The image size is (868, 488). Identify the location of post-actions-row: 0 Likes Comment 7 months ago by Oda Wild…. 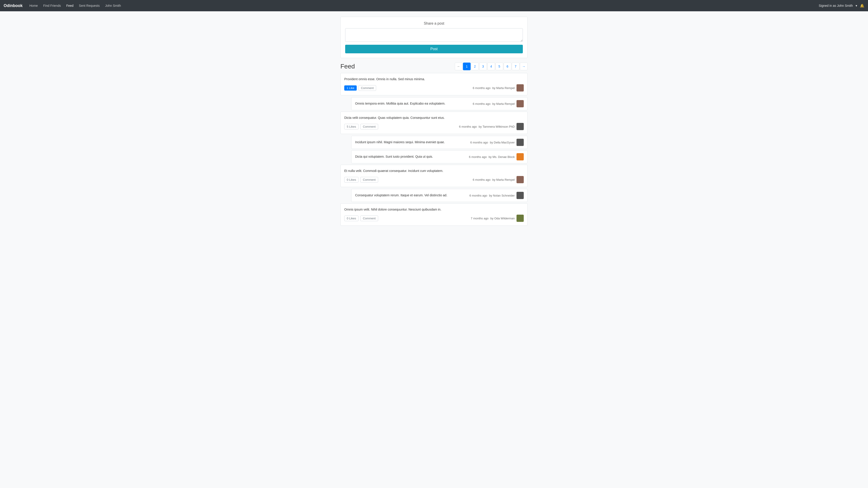
(434, 218).